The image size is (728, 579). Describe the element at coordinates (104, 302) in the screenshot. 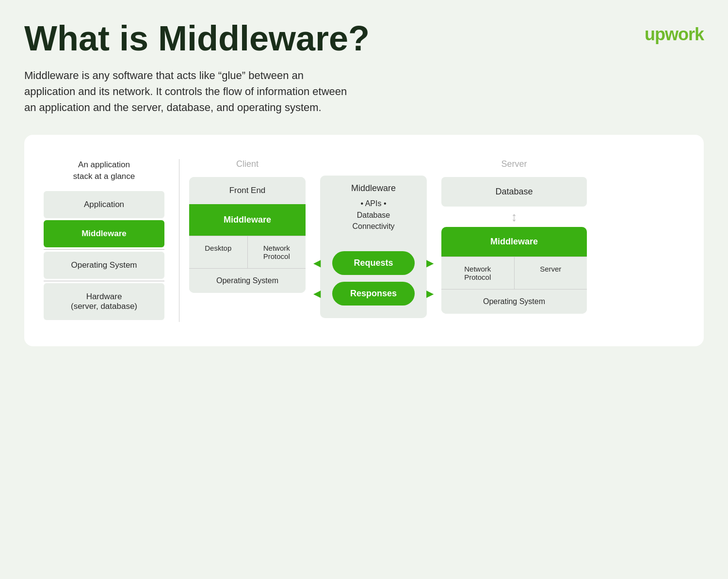

I see `stack-hardware: Hardware (server, database)` at that location.